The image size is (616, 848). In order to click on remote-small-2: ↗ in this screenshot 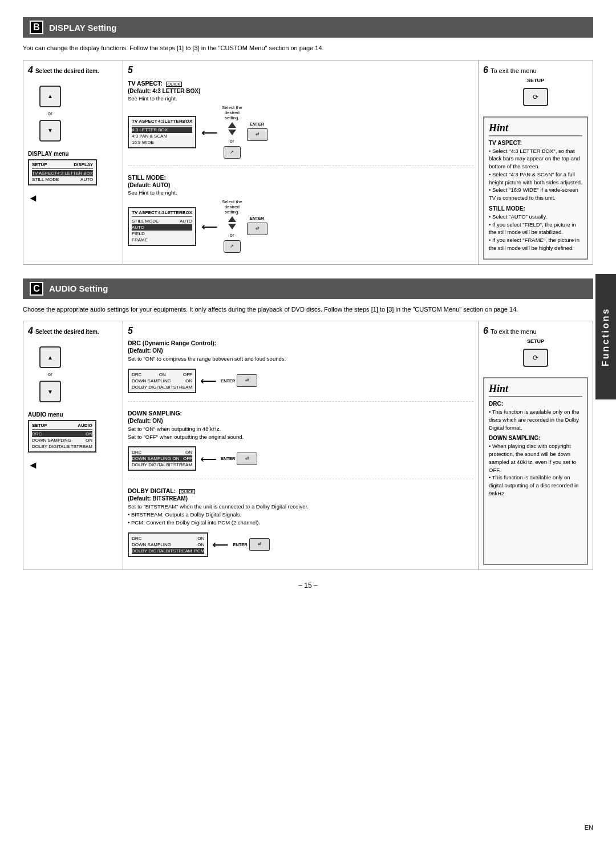, I will do `click(232, 247)`.